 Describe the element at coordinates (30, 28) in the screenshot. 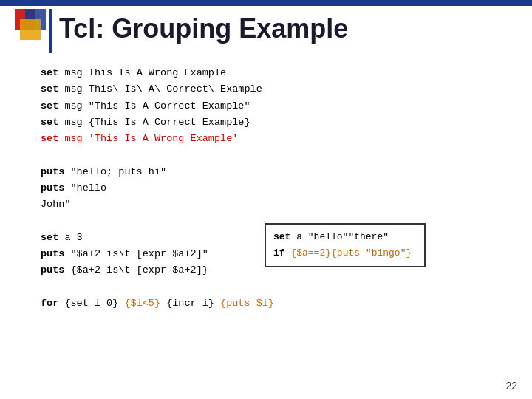

I see `logo` at that location.